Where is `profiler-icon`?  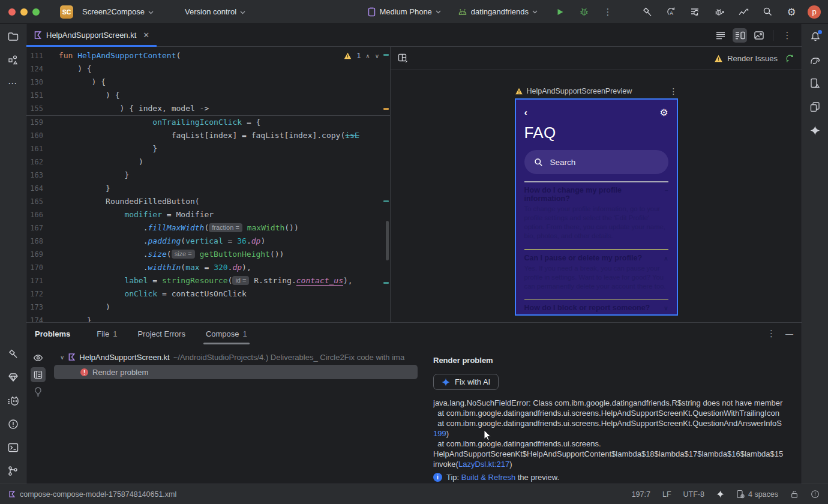 profiler-icon is located at coordinates (743, 12).